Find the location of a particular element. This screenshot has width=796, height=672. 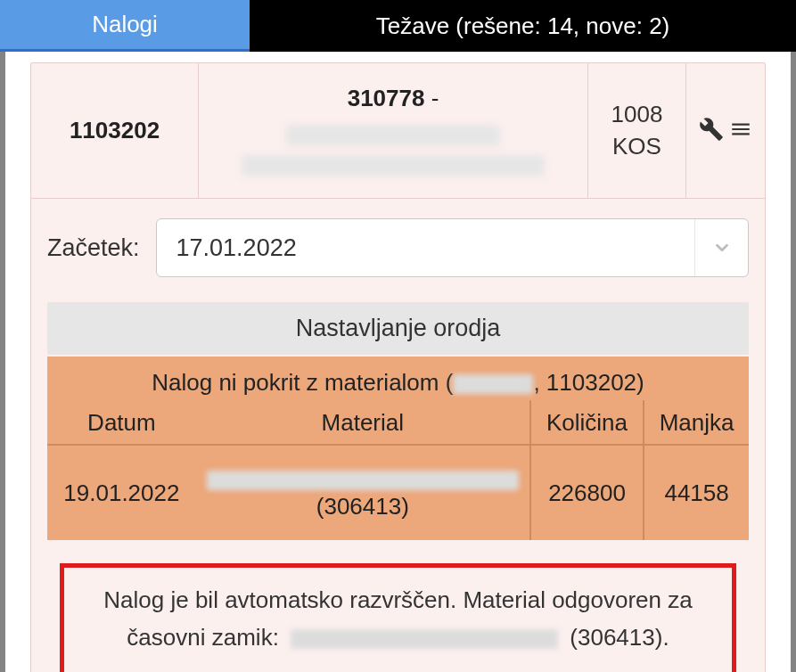

start-date-dropdown: 17.01.2022 is located at coordinates (453, 248).